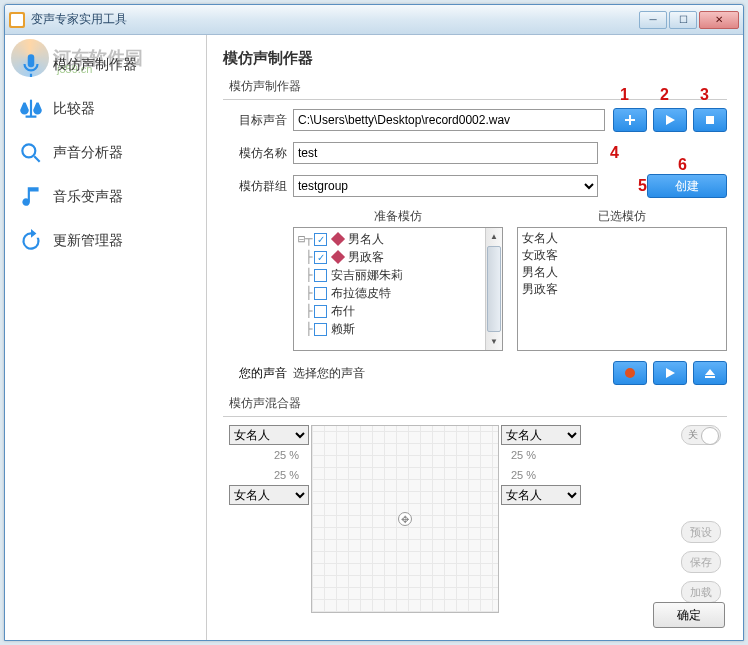 The width and height of the screenshot is (748, 645). I want to click on list-item: 女政客, so click(622, 256).